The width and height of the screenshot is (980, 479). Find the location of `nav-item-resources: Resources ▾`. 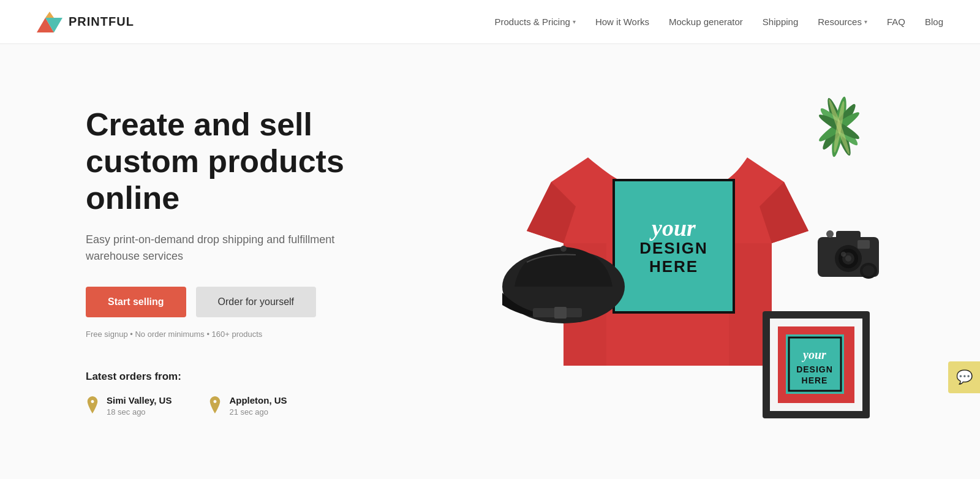

nav-item-resources: Resources ▾ is located at coordinates (843, 22).